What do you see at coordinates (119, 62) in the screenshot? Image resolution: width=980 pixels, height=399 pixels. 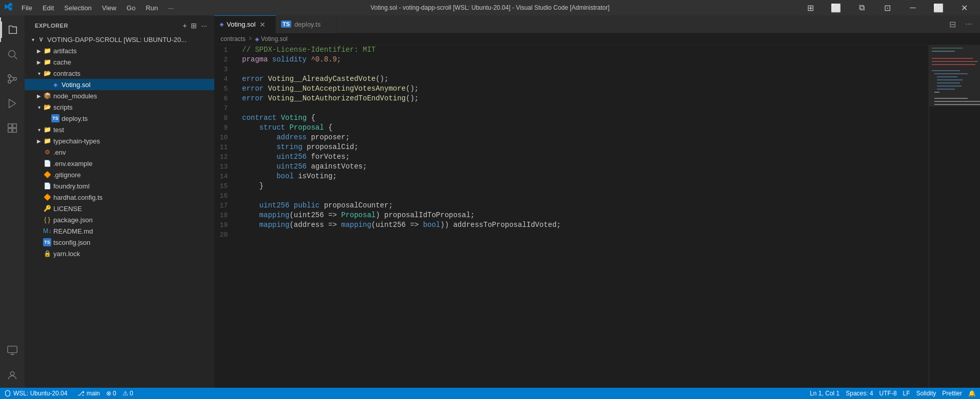 I see `tree-item-cache: ▶ 📁 cache` at bounding box center [119, 62].